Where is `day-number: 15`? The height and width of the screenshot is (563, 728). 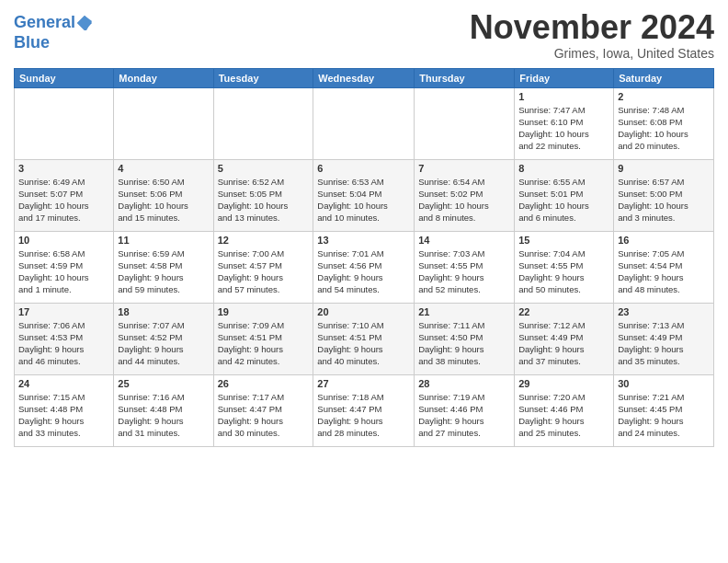 day-number: 15 is located at coordinates (564, 240).